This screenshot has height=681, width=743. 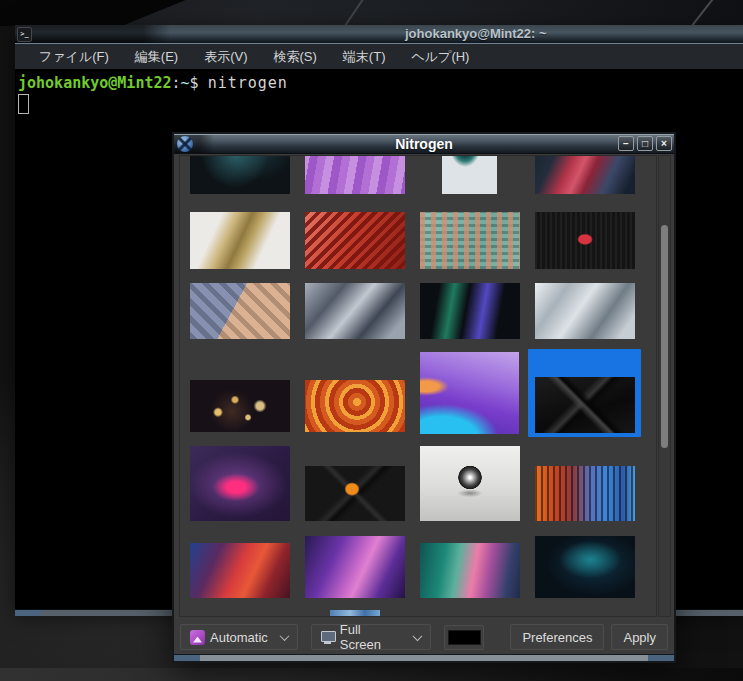 I want to click on wallpaper-black-spikes-red-diamond, so click(x=585, y=240).